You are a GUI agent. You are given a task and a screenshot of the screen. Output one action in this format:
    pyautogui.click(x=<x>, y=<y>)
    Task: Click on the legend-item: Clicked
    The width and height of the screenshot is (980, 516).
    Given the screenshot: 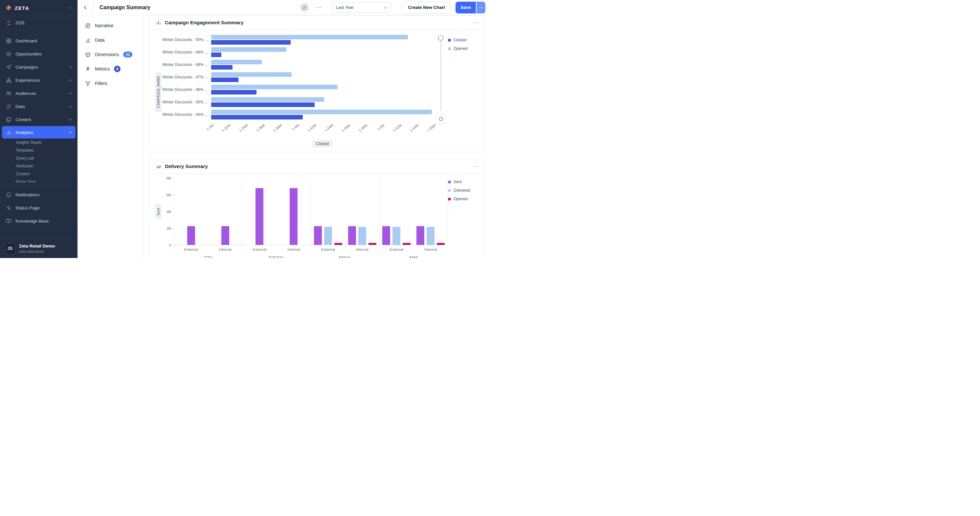 What is the action you would take?
    pyautogui.click(x=464, y=40)
    